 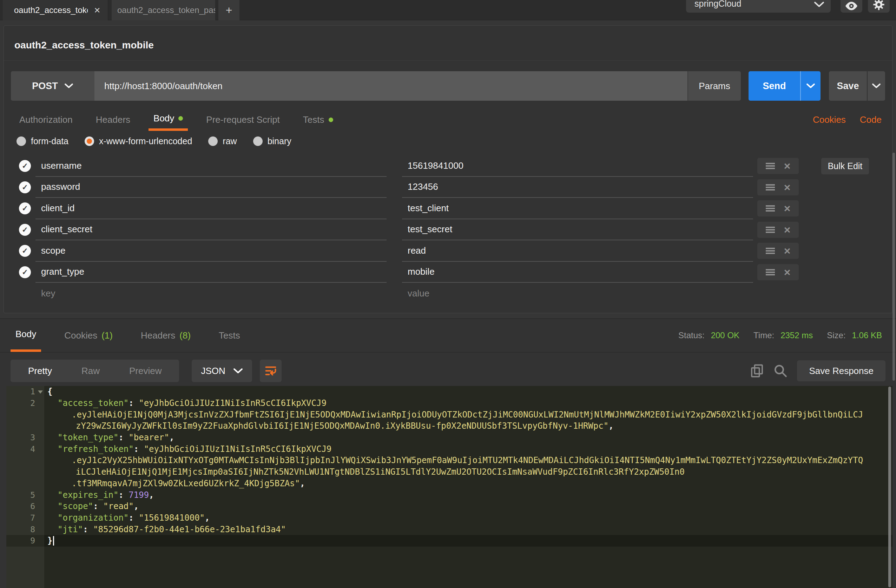 What do you see at coordinates (578, 208) in the screenshot?
I see `param-value-input: test_client` at bounding box center [578, 208].